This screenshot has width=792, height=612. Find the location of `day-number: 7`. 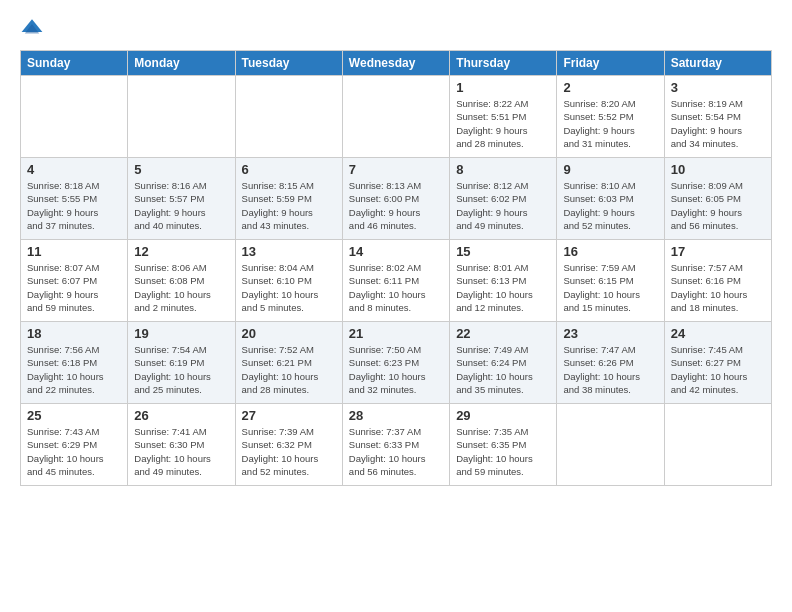

day-number: 7 is located at coordinates (396, 170).